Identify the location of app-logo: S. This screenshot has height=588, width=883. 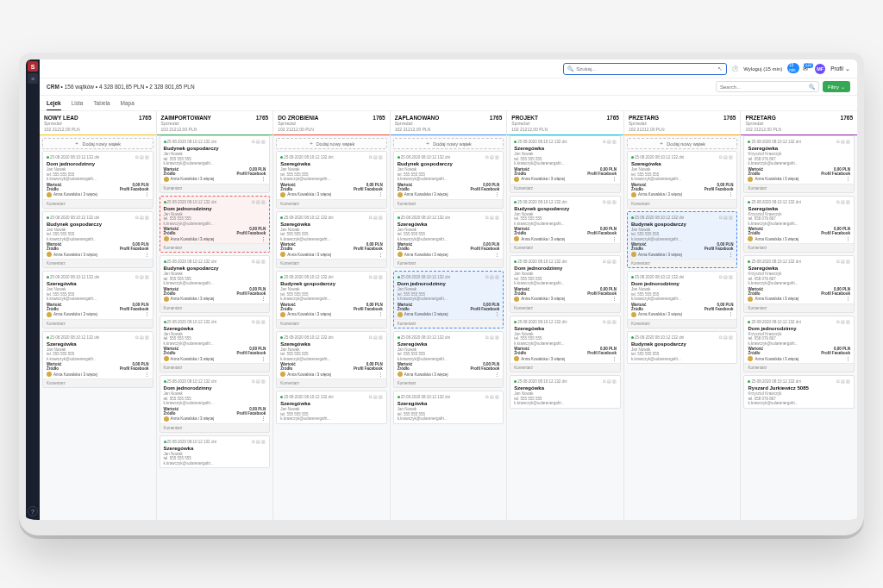
(33, 66).